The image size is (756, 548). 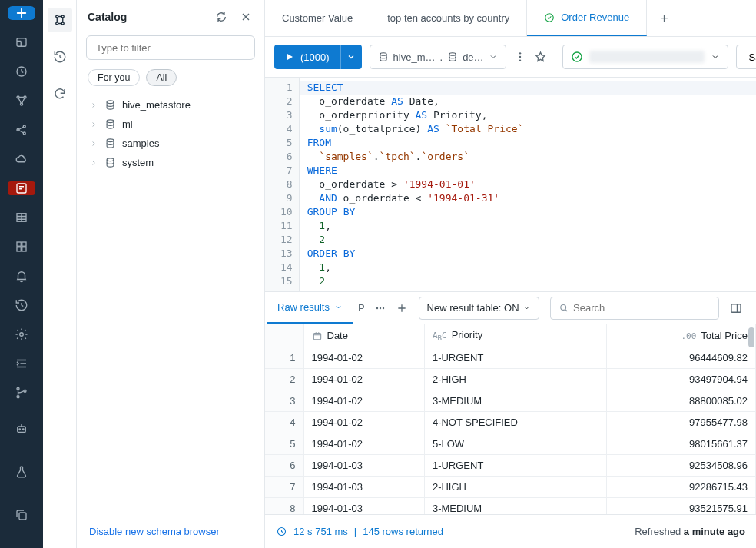 I want to click on code-line: o_orderdate > '1994-01-01', so click(x=528, y=184).